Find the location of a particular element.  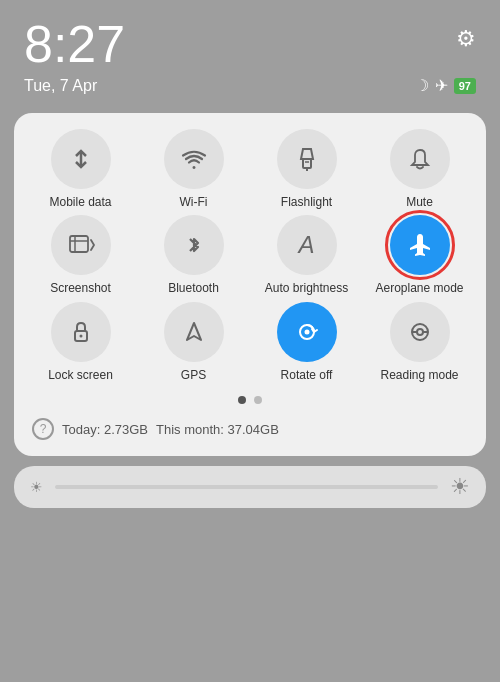

flashlight-icon is located at coordinates (307, 159).